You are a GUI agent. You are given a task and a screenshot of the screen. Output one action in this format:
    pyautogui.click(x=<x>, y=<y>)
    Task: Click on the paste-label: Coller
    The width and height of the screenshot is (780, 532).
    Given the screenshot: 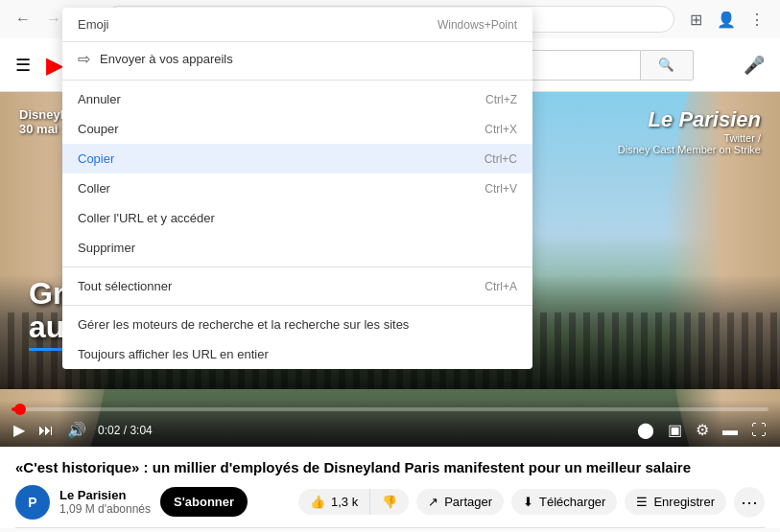 What is the action you would take?
    pyautogui.click(x=94, y=188)
    